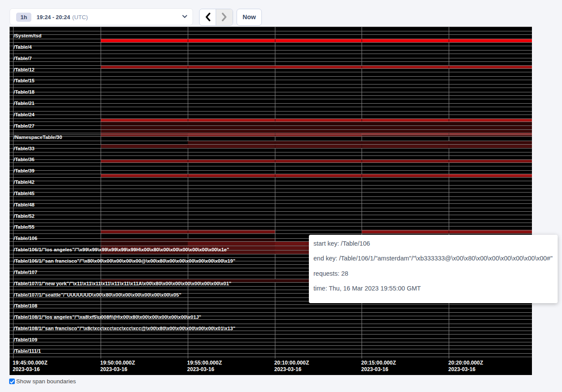  Describe the element at coordinates (24, 171) in the screenshot. I see `svg-text: /Table/39` at that location.